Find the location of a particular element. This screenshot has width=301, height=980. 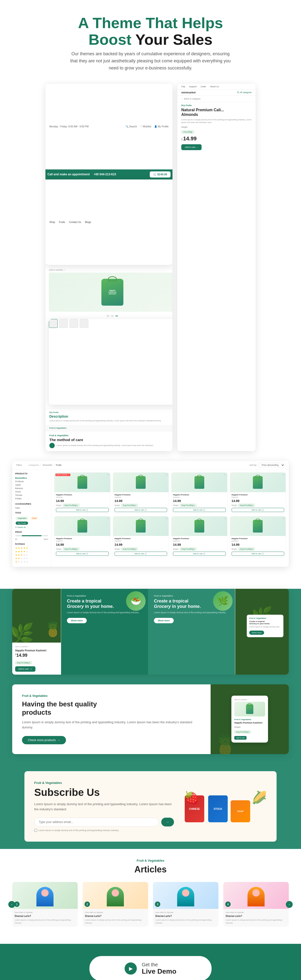

banner2-title-2: Grocery is located at coordinates (162, 606).